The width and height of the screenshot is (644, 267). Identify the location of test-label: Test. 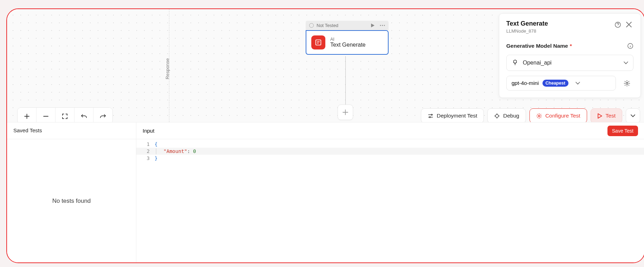
(611, 116).